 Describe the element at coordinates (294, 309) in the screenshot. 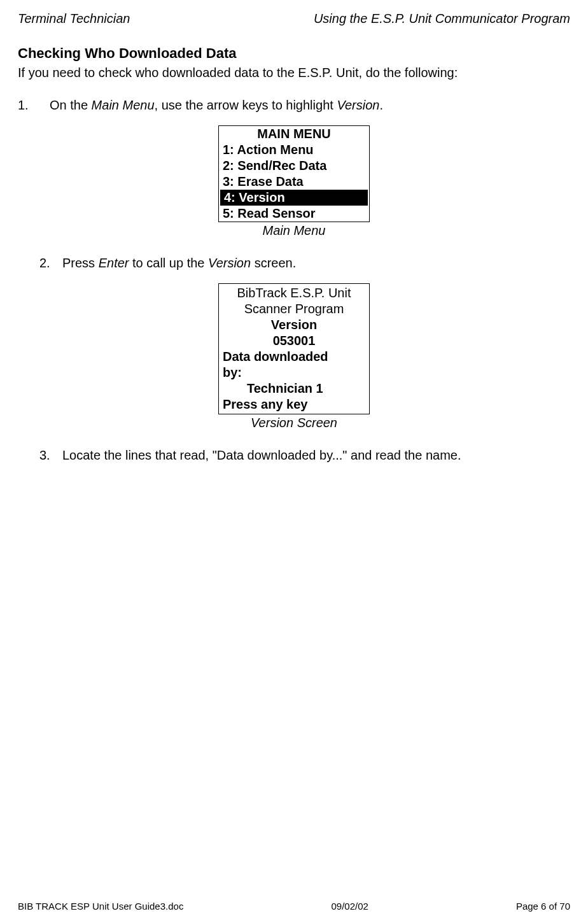

I see `version-line-2: Scanner Program` at that location.